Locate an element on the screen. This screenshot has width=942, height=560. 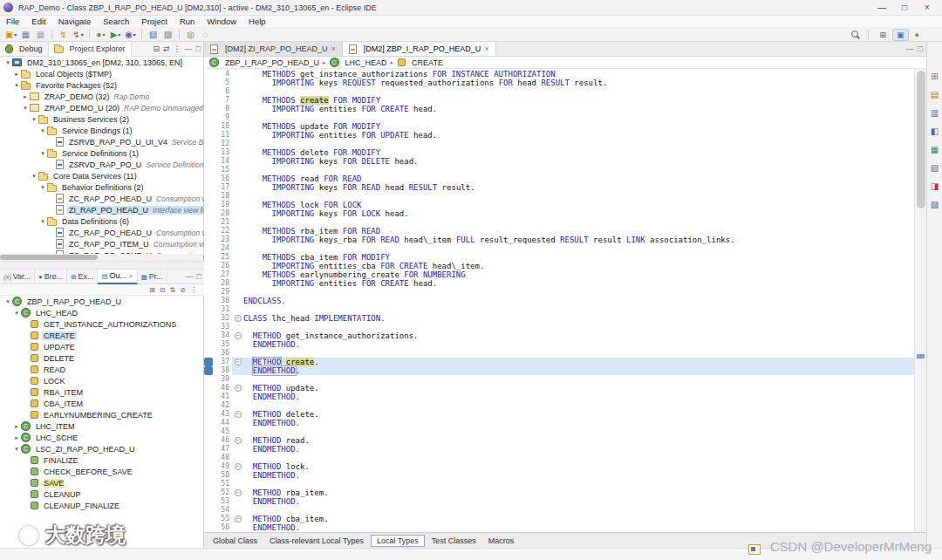
outline-item-finalize: FINALIZE is located at coordinates (102, 461).